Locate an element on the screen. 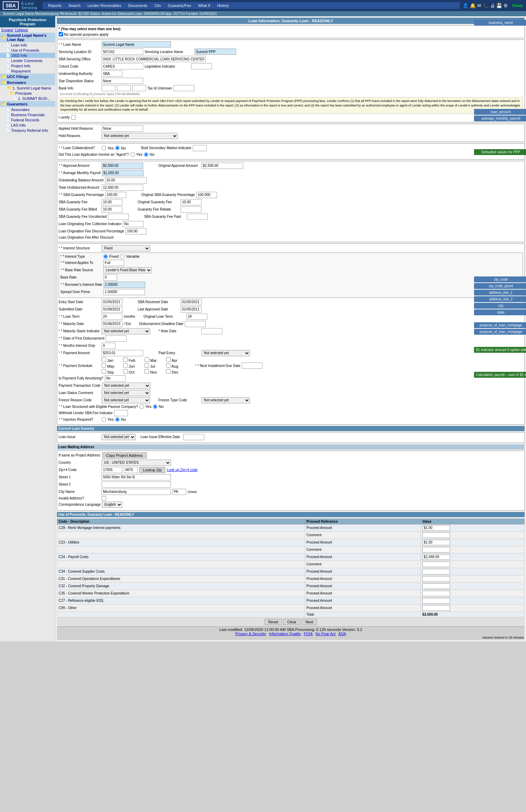 Image resolution: width=526 pixels, height=812 pixels. state-input is located at coordinates (179, 492).